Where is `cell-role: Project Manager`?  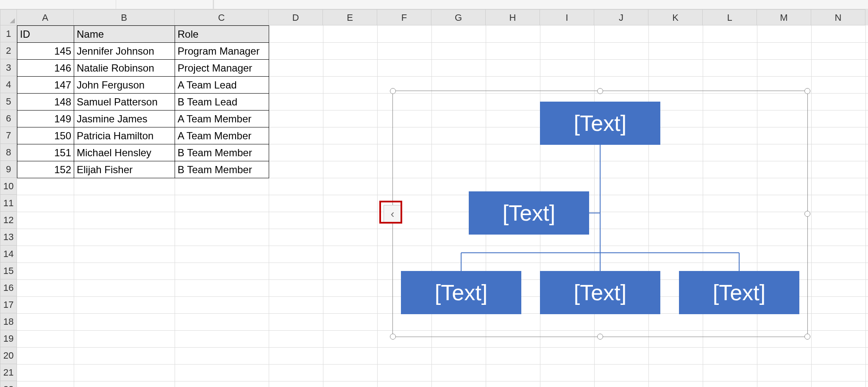
cell-role: Project Manager is located at coordinates (222, 68).